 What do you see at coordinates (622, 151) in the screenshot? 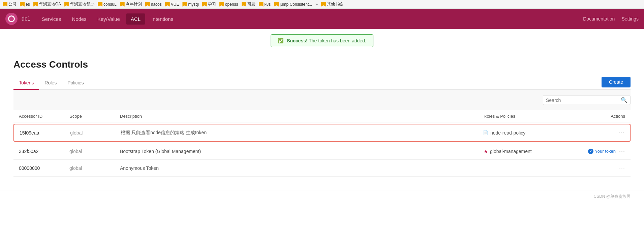
I see `actions-menu-2: ···` at bounding box center [622, 151].